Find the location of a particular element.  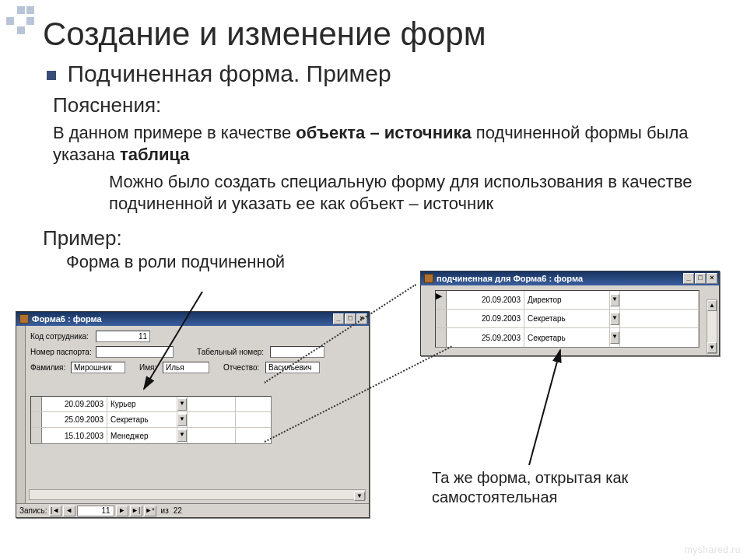

table-row: 20.09.2003 Секретарь ▼ is located at coordinates (567, 319).